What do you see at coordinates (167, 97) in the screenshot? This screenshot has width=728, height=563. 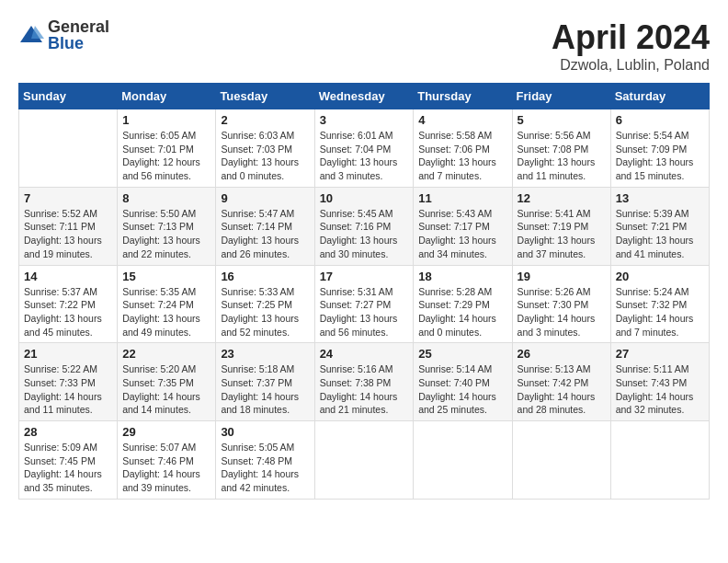 I see `weekday-header: Monday` at bounding box center [167, 97].